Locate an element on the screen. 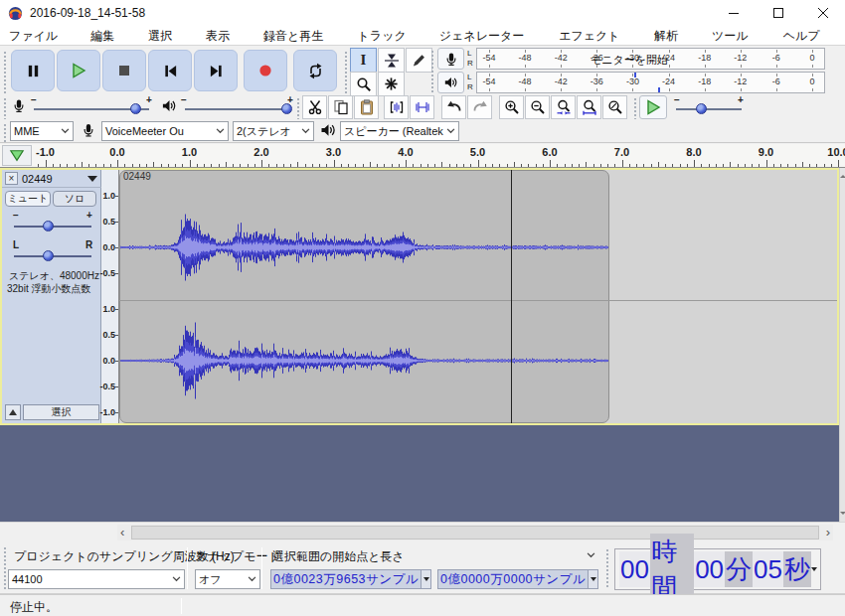 The image size is (845, 616). zoom-in-button is located at coordinates (511, 107).